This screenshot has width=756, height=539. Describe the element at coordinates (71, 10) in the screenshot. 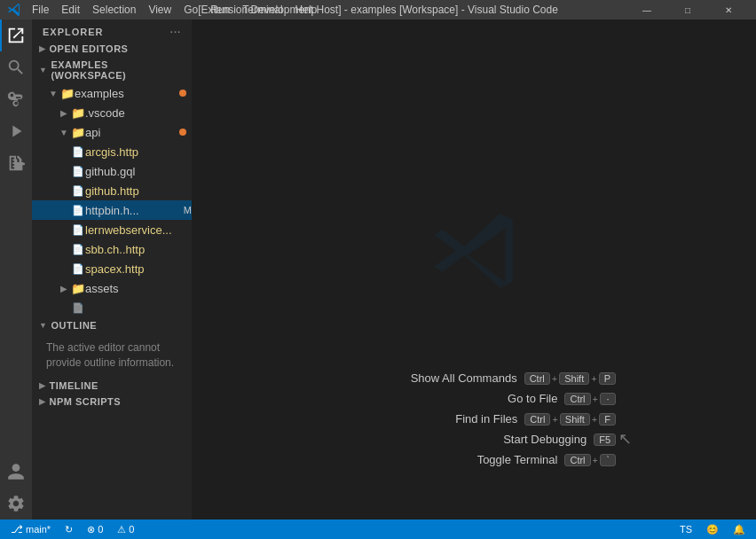

I see `menu-edit: Edit` at that location.